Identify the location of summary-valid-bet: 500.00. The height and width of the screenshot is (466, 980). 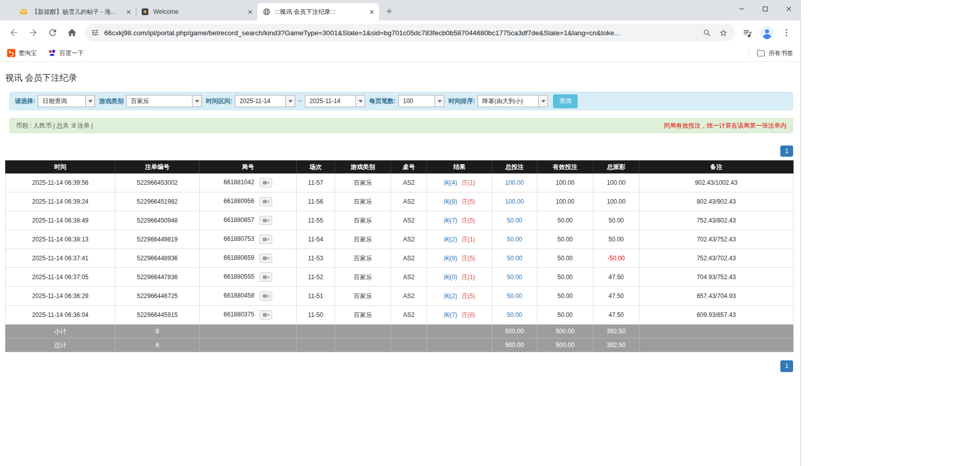
(565, 332).